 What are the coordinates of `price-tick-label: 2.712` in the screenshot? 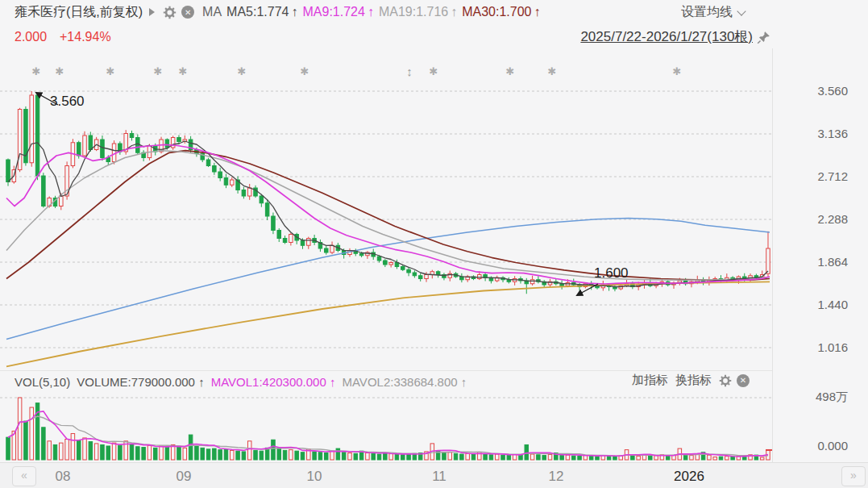 It's located at (833, 176).